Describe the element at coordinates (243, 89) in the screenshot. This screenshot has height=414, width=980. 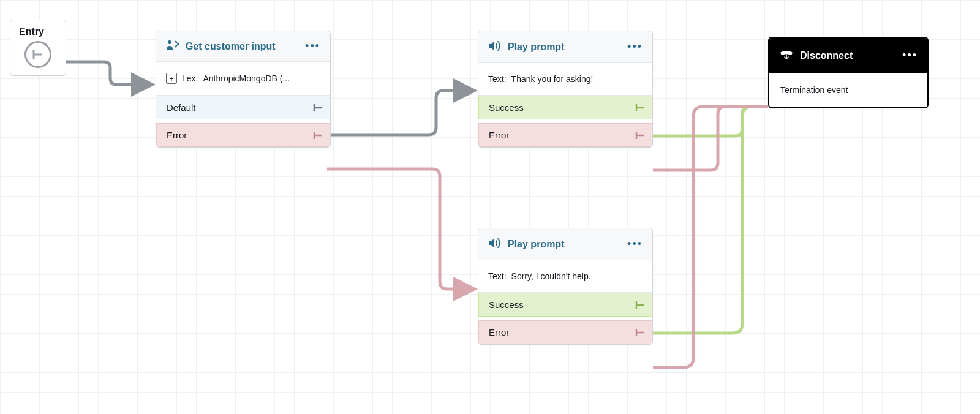
I see `node-get-customer-input: Get customer input ••• + Lex: AnthropicM…` at that location.